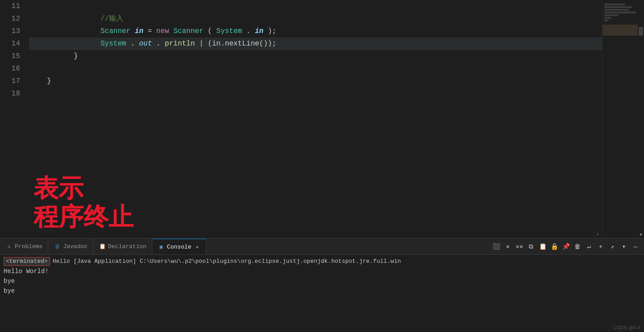  I want to click on var-in: in, so click(139, 31).